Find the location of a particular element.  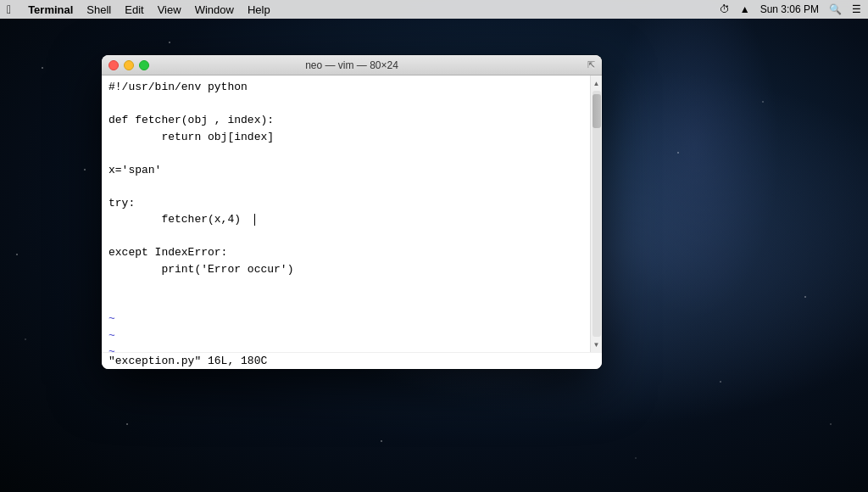

menu-shell: Shell is located at coordinates (98, 10).